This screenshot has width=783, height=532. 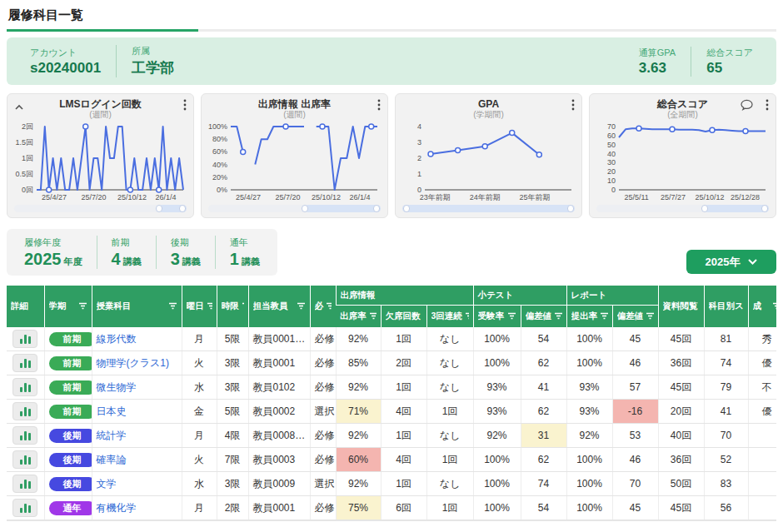 I want to click on col-course: 授業科目, so click(x=137, y=306).